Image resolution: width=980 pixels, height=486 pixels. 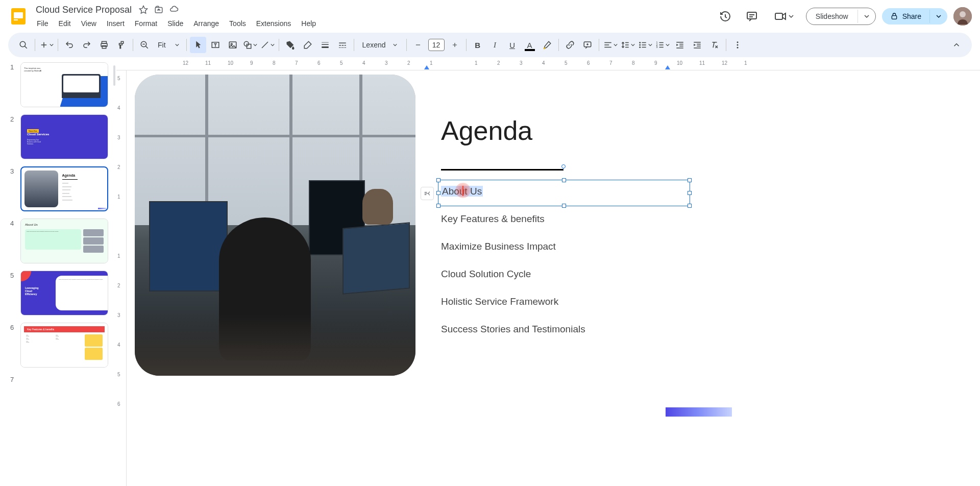 I want to click on clear-formatting-button, so click(x=715, y=45).